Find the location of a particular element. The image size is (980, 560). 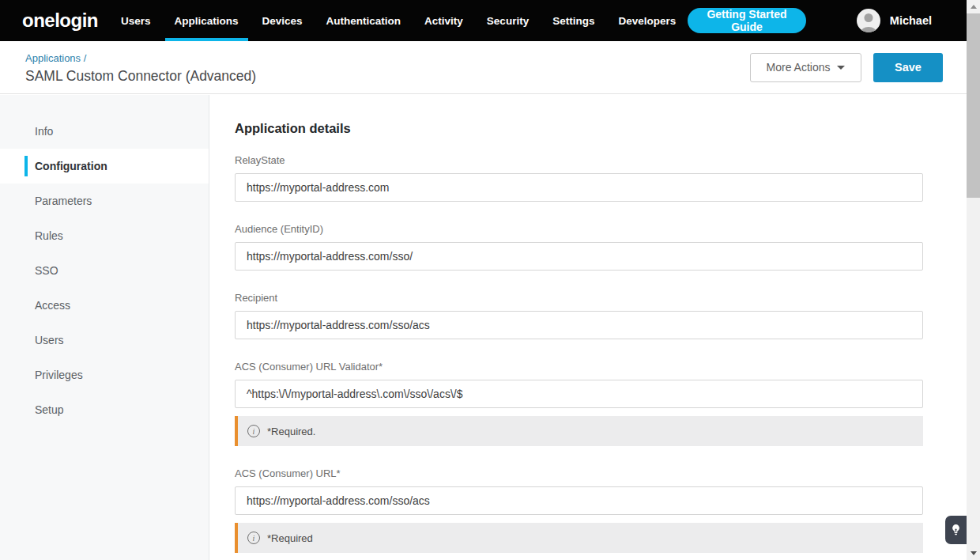

nav-item-devices: Devices is located at coordinates (283, 21).